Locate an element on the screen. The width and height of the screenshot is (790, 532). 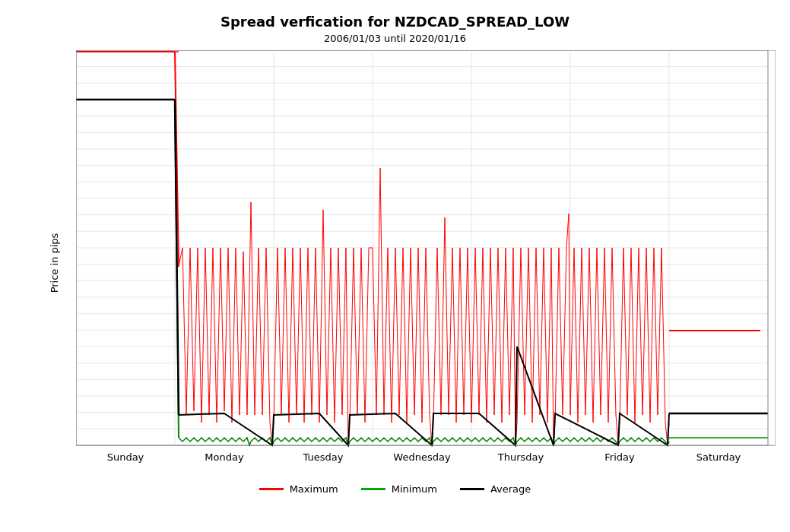
legend-label-minimum: Minimum is located at coordinates (414, 489).